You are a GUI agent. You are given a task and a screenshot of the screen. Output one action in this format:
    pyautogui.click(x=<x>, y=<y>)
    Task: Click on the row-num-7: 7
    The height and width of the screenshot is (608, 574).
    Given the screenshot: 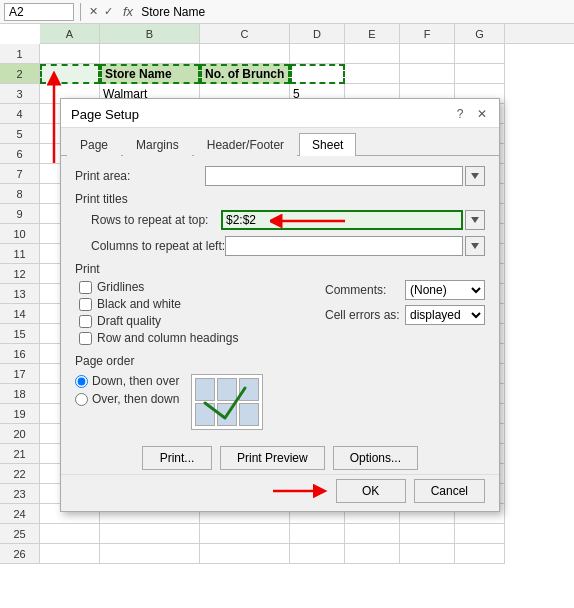 What is the action you would take?
    pyautogui.click(x=20, y=174)
    